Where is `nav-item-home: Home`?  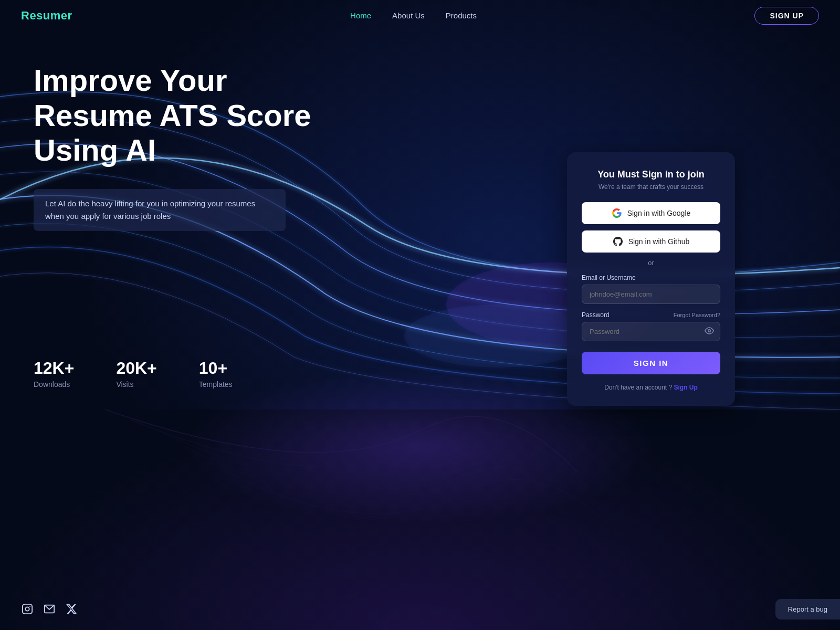 nav-item-home: Home is located at coordinates (361, 16).